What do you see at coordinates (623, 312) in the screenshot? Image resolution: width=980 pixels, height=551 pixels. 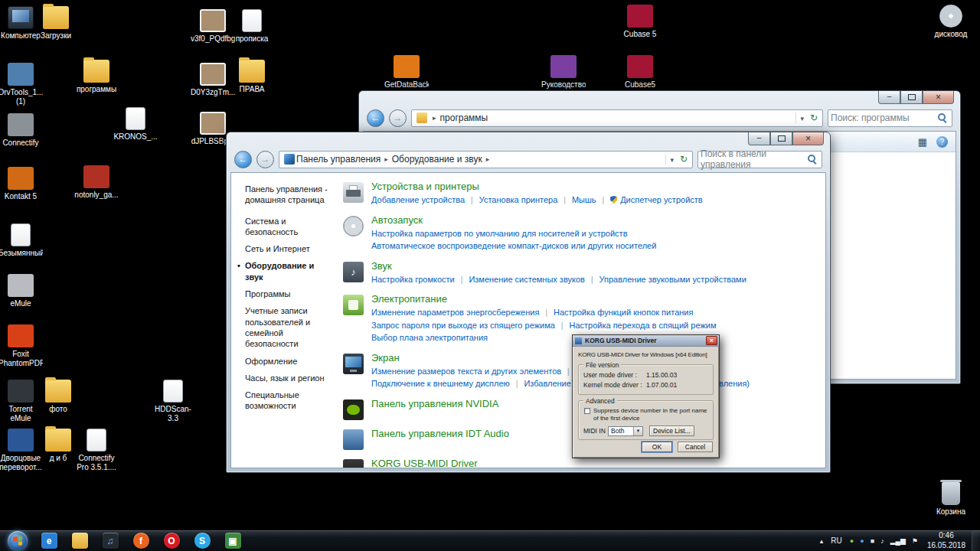 I see `power-buttons-link: Настройка функций кнопок питания` at bounding box center [623, 312].